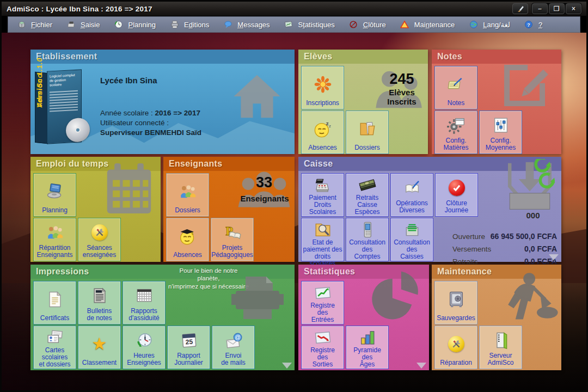 The width and height of the screenshot is (588, 392). What do you see at coordinates (456, 88) in the screenshot?
I see `tile-notes: Notes` at bounding box center [456, 88].